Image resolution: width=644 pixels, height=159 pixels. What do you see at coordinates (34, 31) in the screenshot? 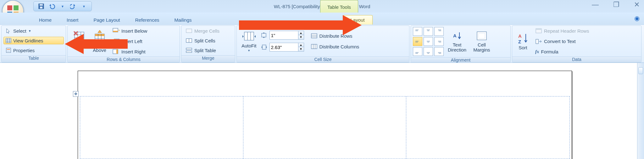
I see `select-button: Select ▼` at bounding box center [34, 31].